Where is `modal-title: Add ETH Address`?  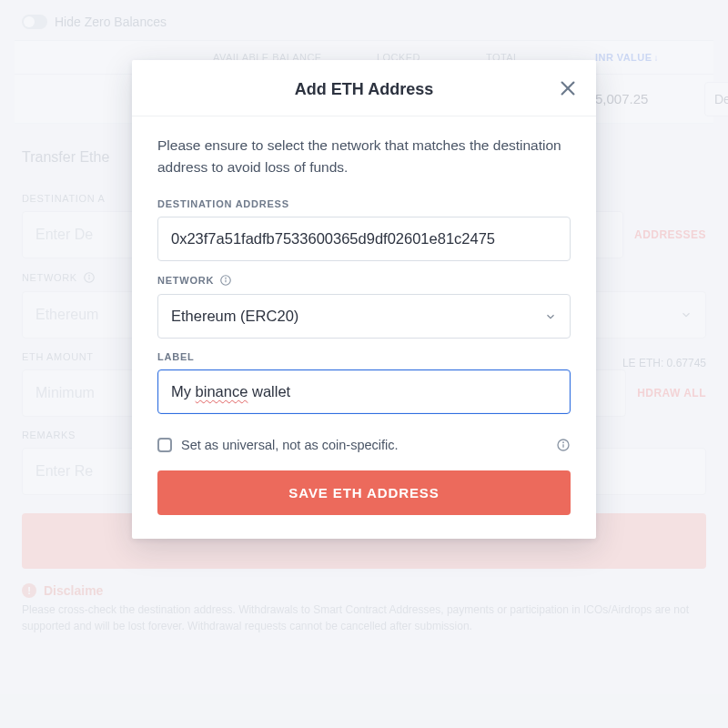 modal-title: Add ETH Address is located at coordinates (364, 89).